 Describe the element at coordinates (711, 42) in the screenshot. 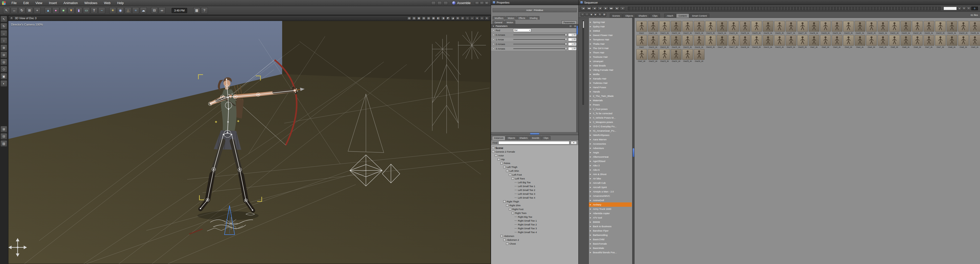

I see `content-thumbnail: Gia16_At` at that location.